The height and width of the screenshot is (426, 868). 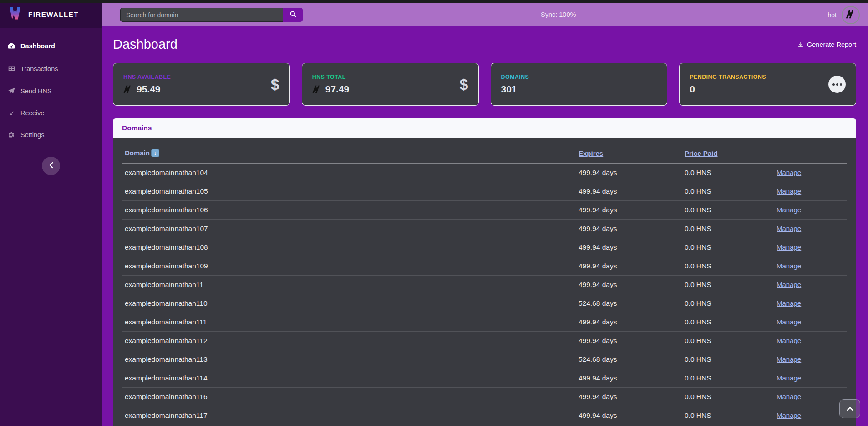 I want to click on tachometer-icon, so click(x=11, y=46).